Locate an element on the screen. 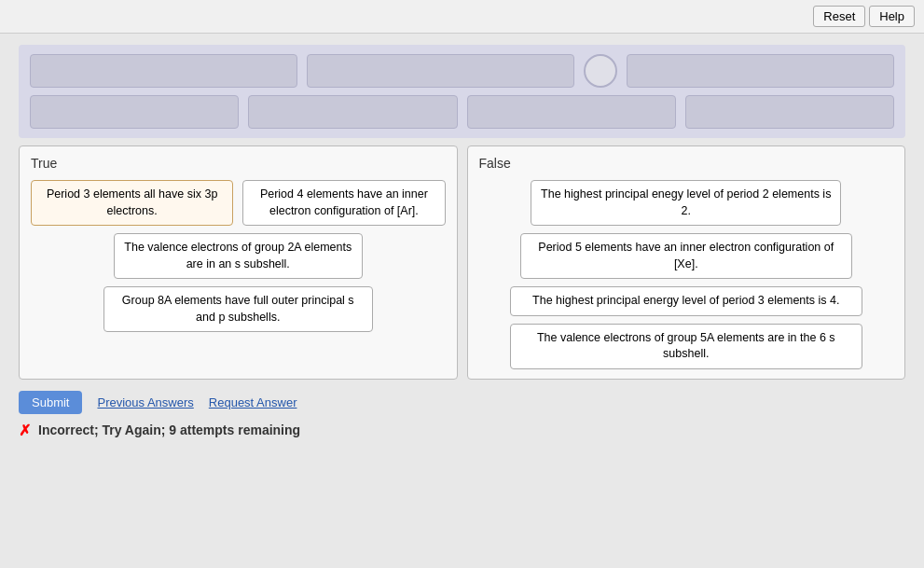 The height and width of the screenshot is (568, 924). false-card-4: The valence electrons of group 5A elemen… is located at coordinates (686, 347).